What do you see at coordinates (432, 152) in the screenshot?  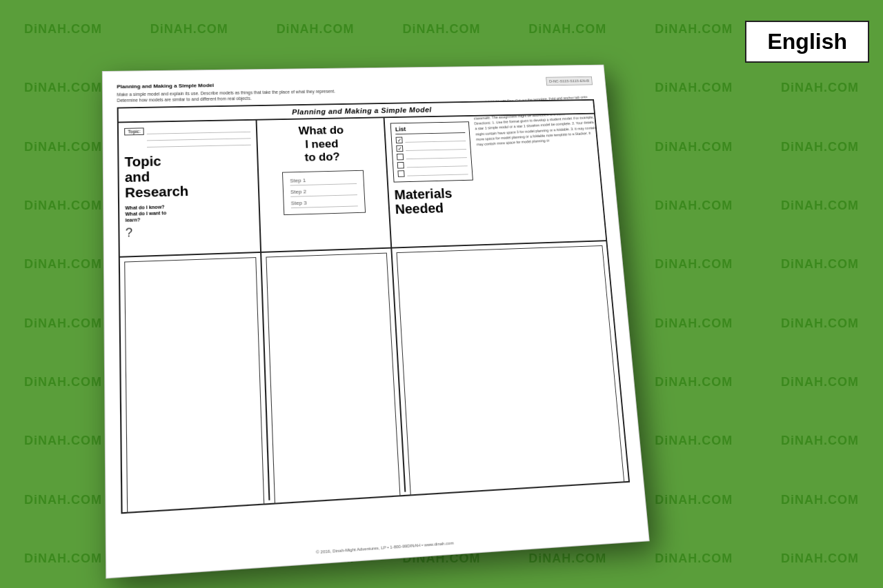 I see `list-box: List ✓ ✓` at bounding box center [432, 152].